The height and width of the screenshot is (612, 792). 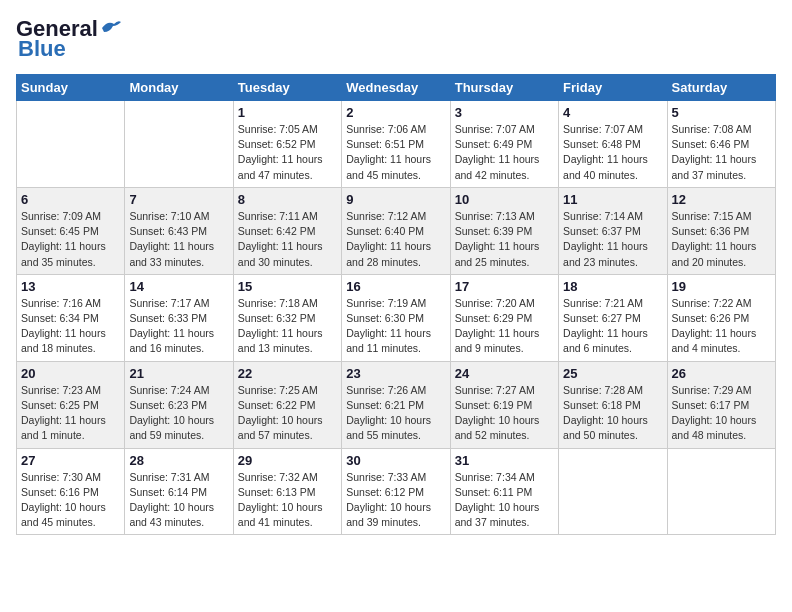 I want to click on calendar-cell: 1Sunrise: 7:05 AM Sunset: 6:52 PM Daylig…, so click(x=287, y=144).